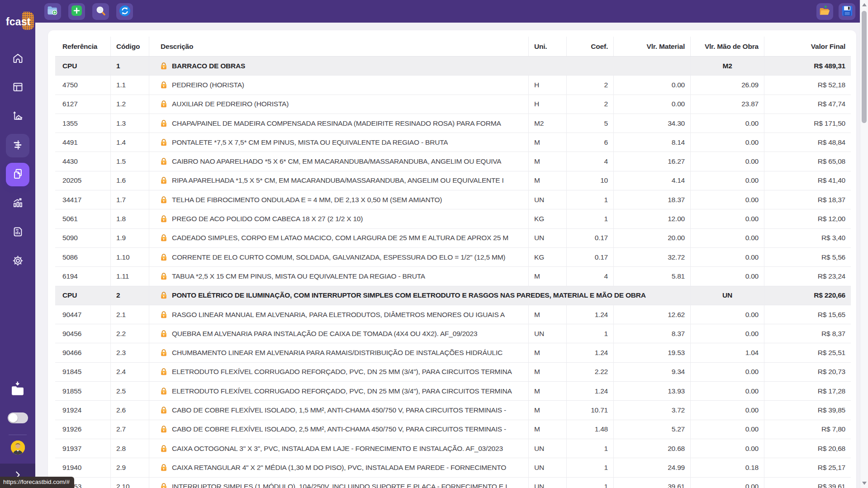 This screenshot has width=868, height=488. What do you see at coordinates (339, 483) in the screenshot?
I see `cell-descricao: INTERRUPTOR SIMPLES (1 MÓDULO), 10A/250V…` at bounding box center [339, 483].